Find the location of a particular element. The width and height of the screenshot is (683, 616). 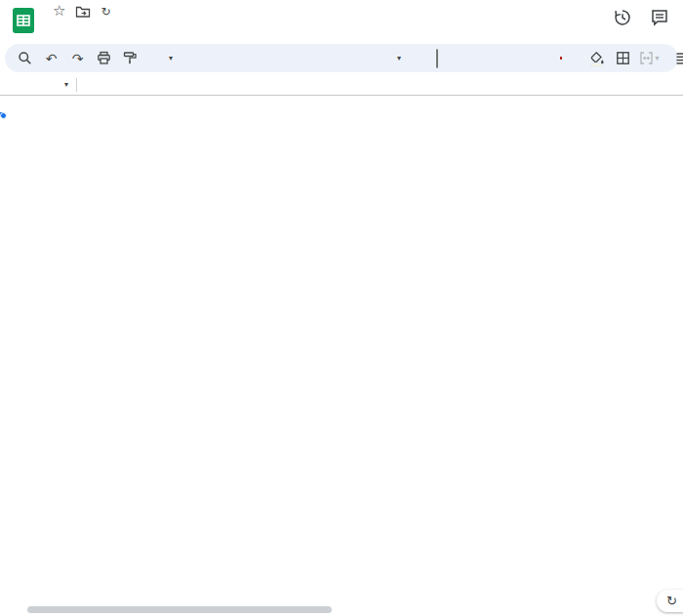

font-size-input is located at coordinates (437, 59).